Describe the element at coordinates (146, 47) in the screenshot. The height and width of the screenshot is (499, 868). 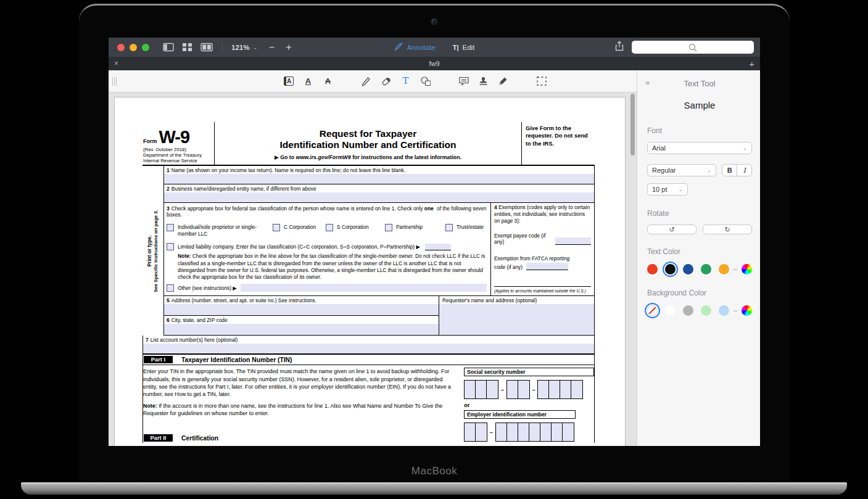
I see `zoom-window-button` at that location.